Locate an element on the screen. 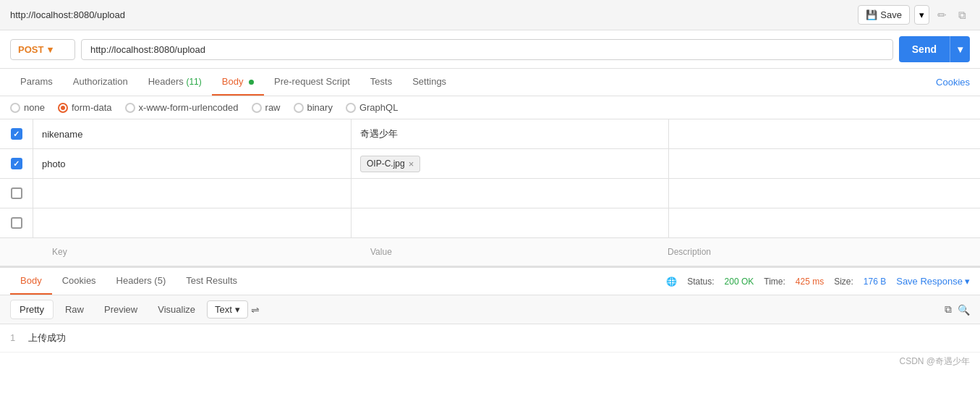 Image resolution: width=980 pixels, height=409 pixels. search-response-button: 🔍 is located at coordinates (963, 310).